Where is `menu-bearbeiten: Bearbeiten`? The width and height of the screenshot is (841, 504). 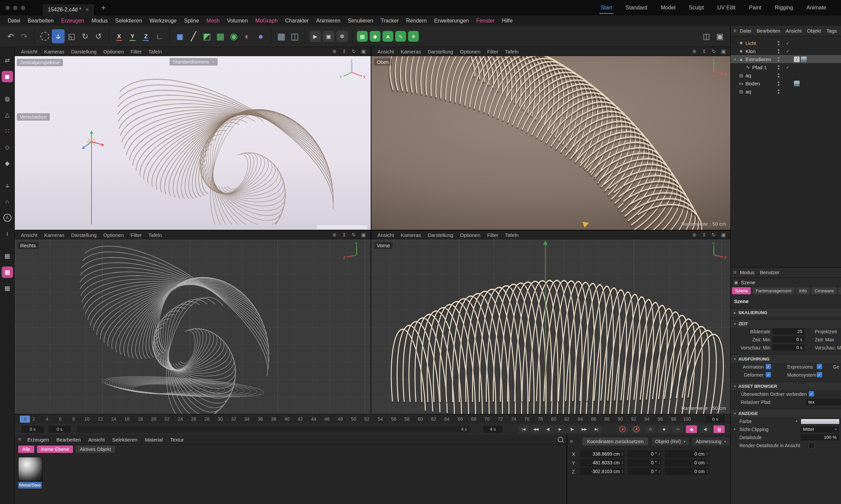
menu-bearbeiten: Bearbeiten is located at coordinates (40, 21).